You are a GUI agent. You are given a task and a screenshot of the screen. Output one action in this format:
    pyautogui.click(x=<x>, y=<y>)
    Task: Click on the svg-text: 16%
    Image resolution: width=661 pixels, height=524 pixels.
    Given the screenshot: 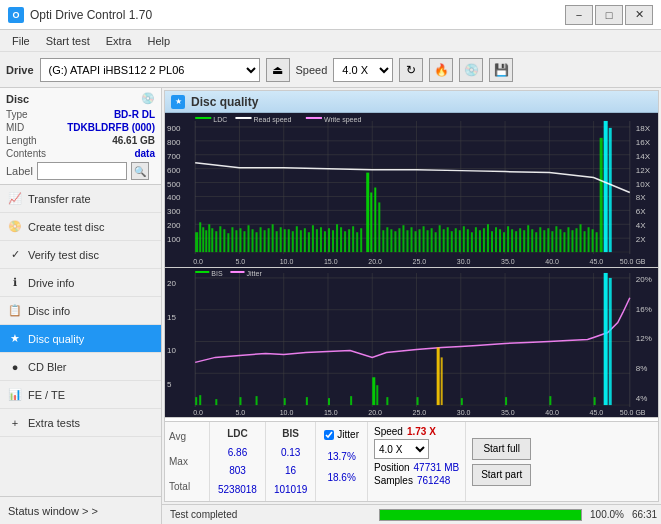 What is the action you would take?
    pyautogui.click(x=644, y=310)
    